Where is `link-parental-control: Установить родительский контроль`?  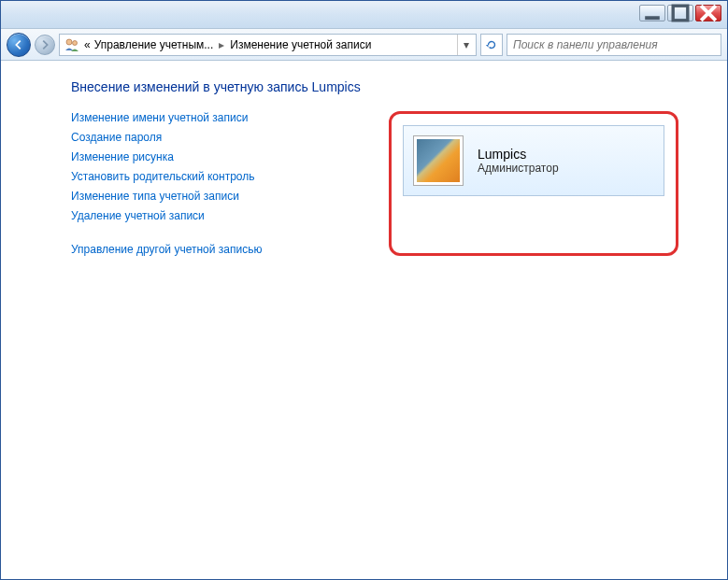
link-parental-control: Установить родительский контроль is located at coordinates (216, 177).